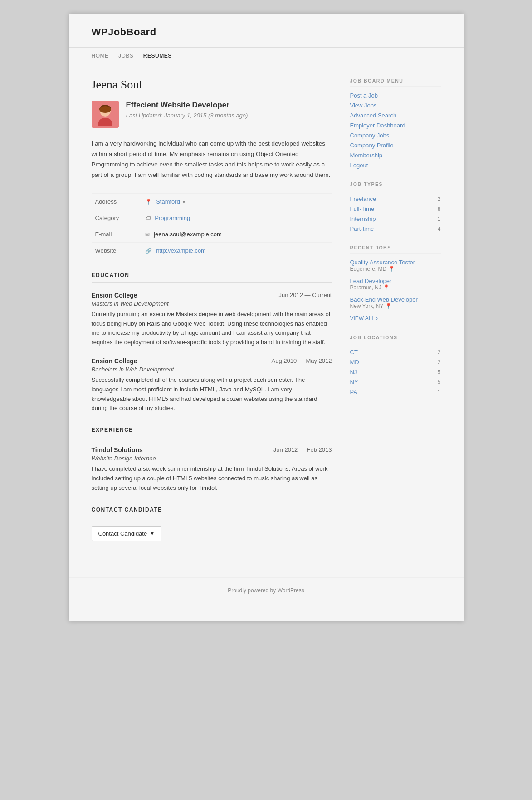  I want to click on job-type-internship: Internship 1, so click(395, 219).